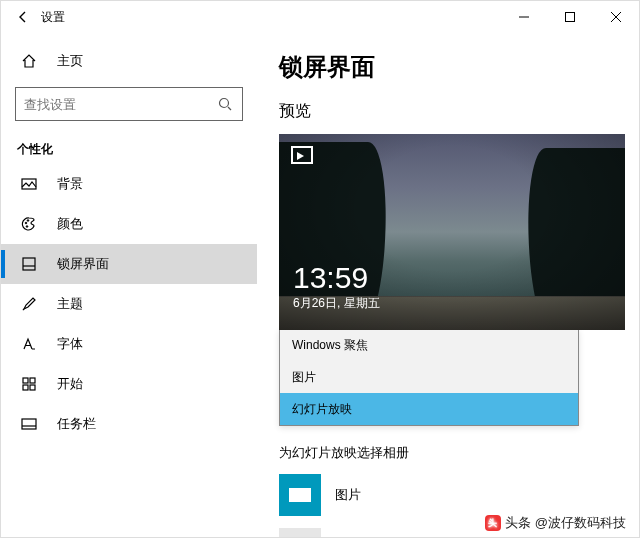 Image resolution: width=640 pixels, height=538 pixels. Describe the element at coordinates (302, 155) in the screenshot. I see `slideshow-icon` at that location.